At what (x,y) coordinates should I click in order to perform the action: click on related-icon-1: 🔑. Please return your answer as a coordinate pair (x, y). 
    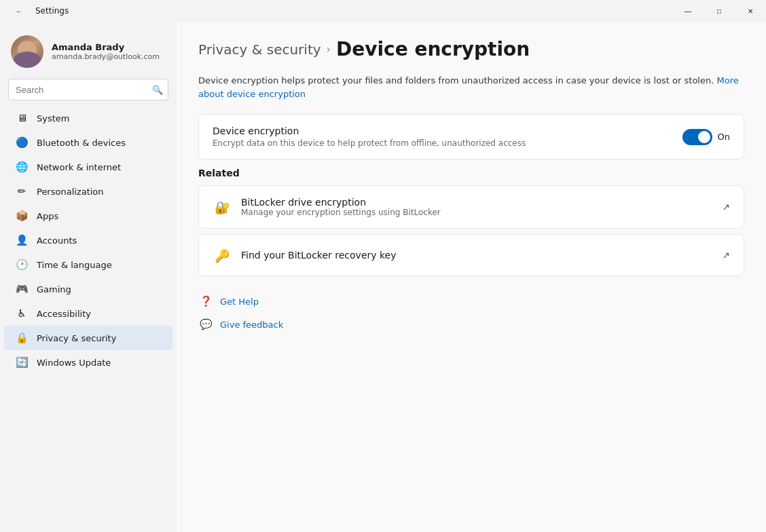
    Looking at the image, I should click on (222, 255).